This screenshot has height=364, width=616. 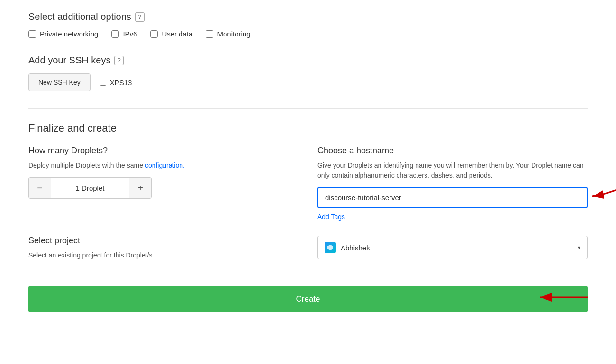 I want to click on hostname-input-wrapper, so click(x=453, y=198).